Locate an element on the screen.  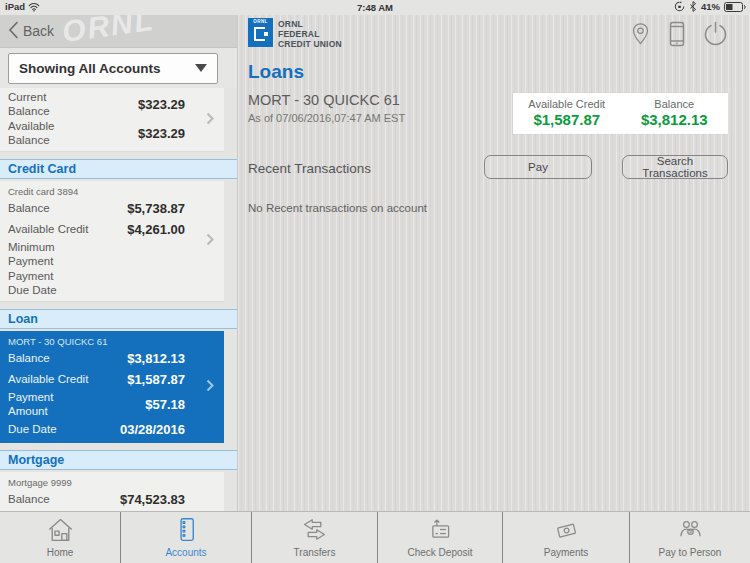
pay-button: Pay is located at coordinates (538, 167).